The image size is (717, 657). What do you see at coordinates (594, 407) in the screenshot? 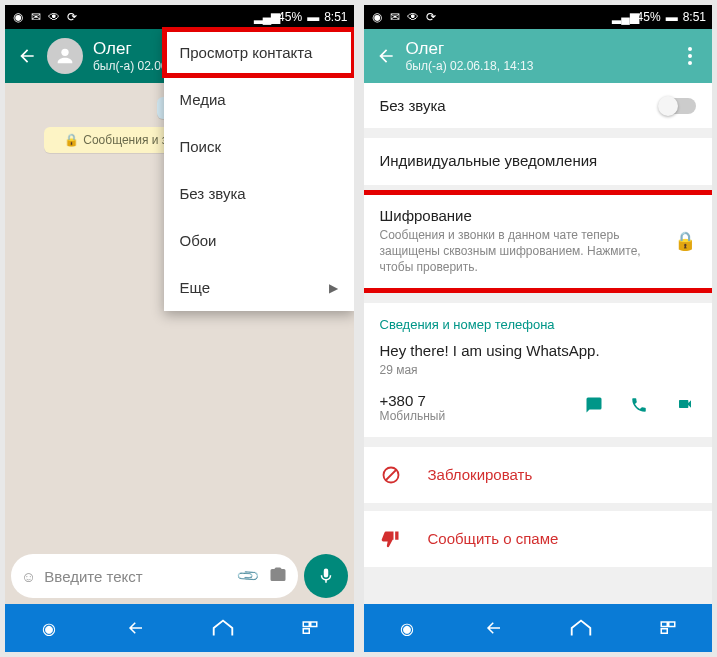
I see `message-icon` at bounding box center [594, 407].